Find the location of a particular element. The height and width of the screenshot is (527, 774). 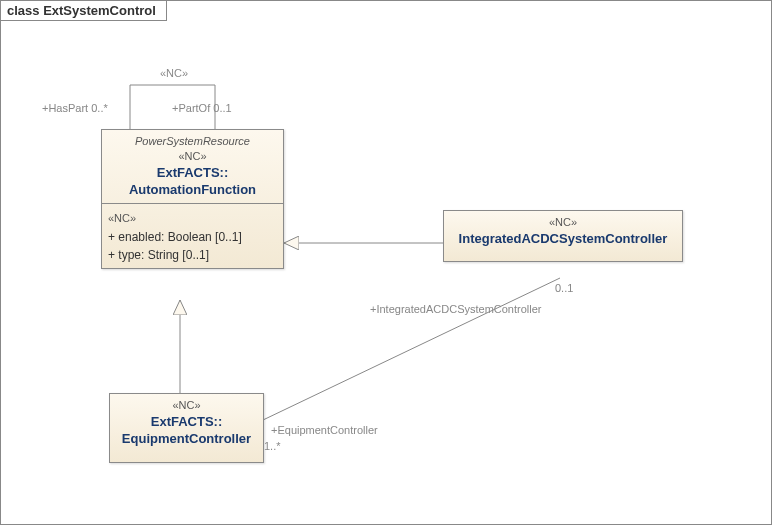

diagram-title: class ExtSystemControl is located at coordinates (82, 10).